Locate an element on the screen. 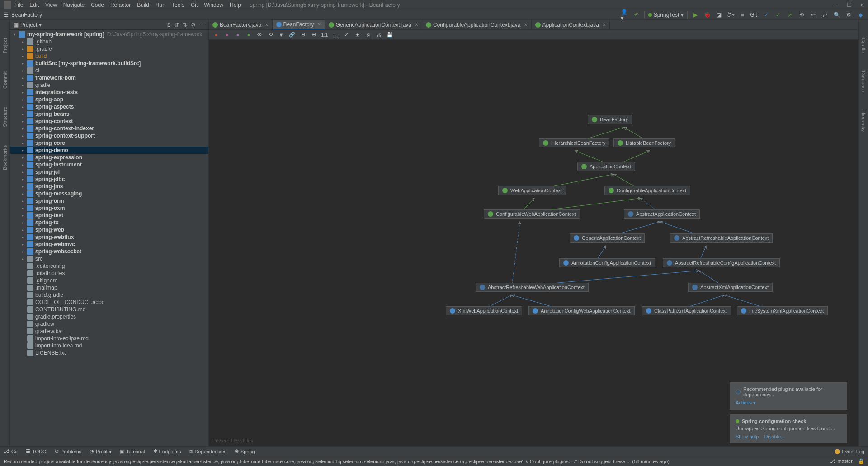  tree-item: ▸spring-jms is located at coordinates (109, 186).